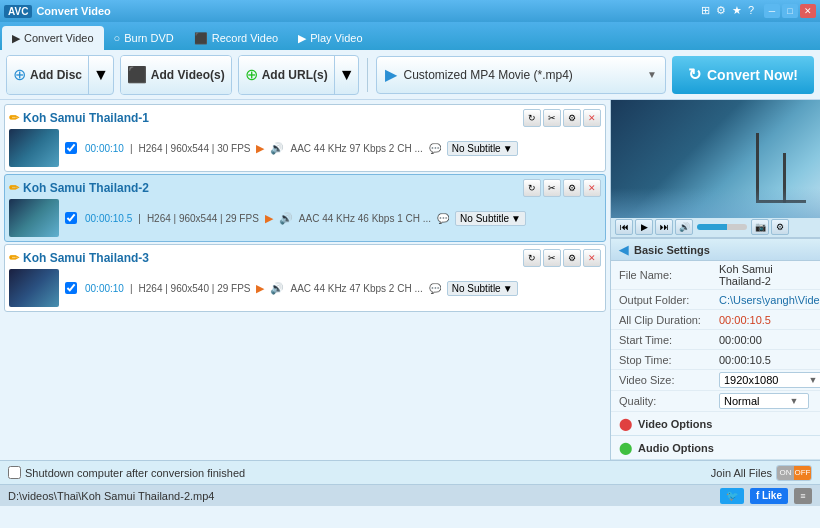 This screenshot has width=820, height=528. Describe the element at coordinates (803, 496) in the screenshot. I see `menu-button: ≡` at that location.